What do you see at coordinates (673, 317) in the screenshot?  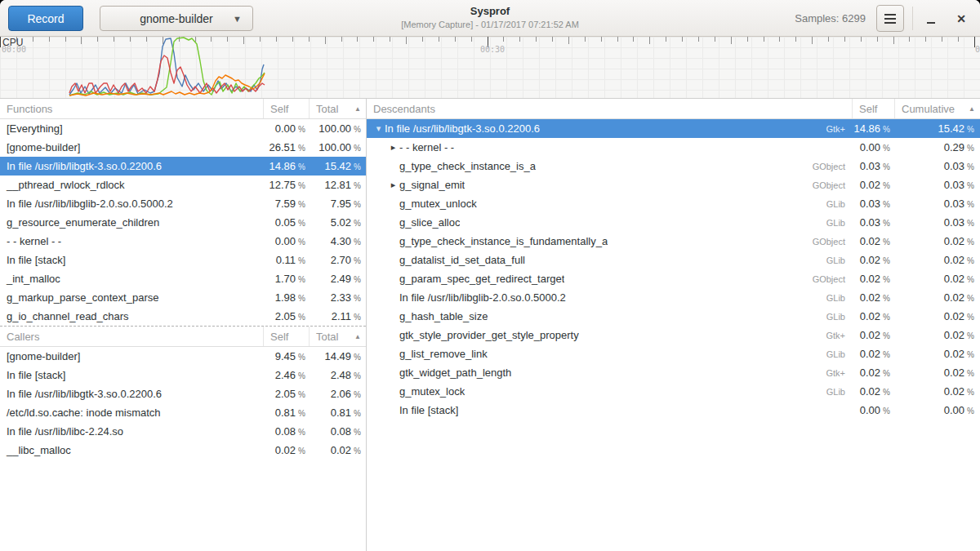 I see `tree-row: g_hash_table_sizeGLib0.02%0.02%` at bounding box center [673, 317].